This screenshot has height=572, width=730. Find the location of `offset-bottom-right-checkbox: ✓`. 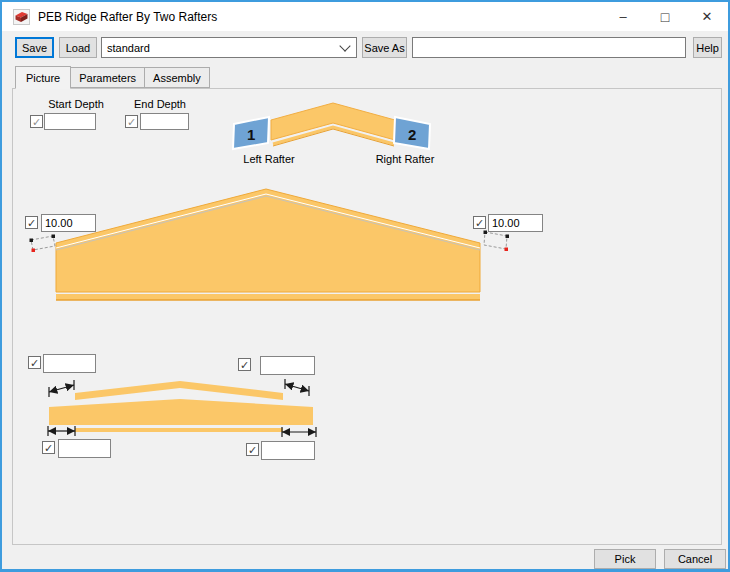

offset-bottom-right-checkbox: ✓ is located at coordinates (252, 450).